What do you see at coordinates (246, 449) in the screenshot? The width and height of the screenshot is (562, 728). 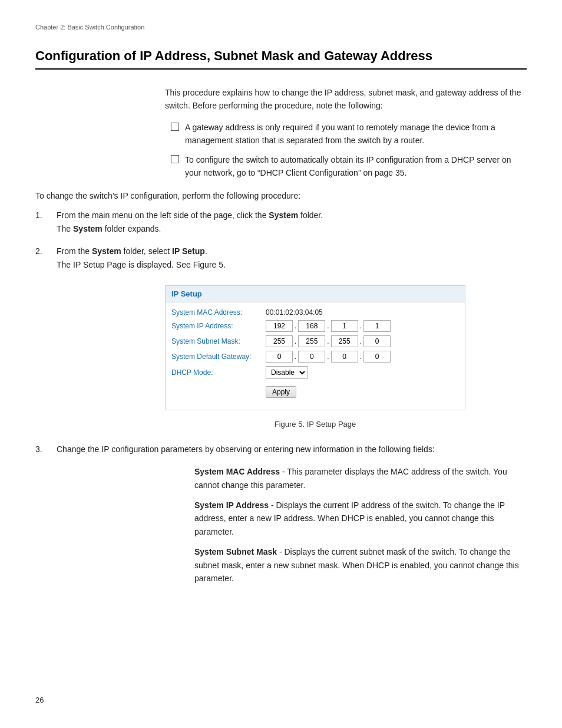 I see `step-3-intro: Change the IP configuration parameters b…` at bounding box center [246, 449].